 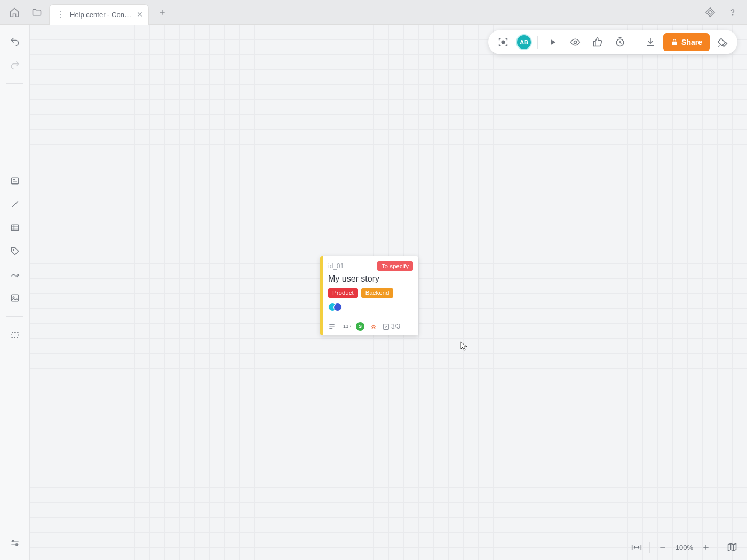 What do you see at coordinates (15, 543) in the screenshot?
I see `settings-tool` at bounding box center [15, 543].